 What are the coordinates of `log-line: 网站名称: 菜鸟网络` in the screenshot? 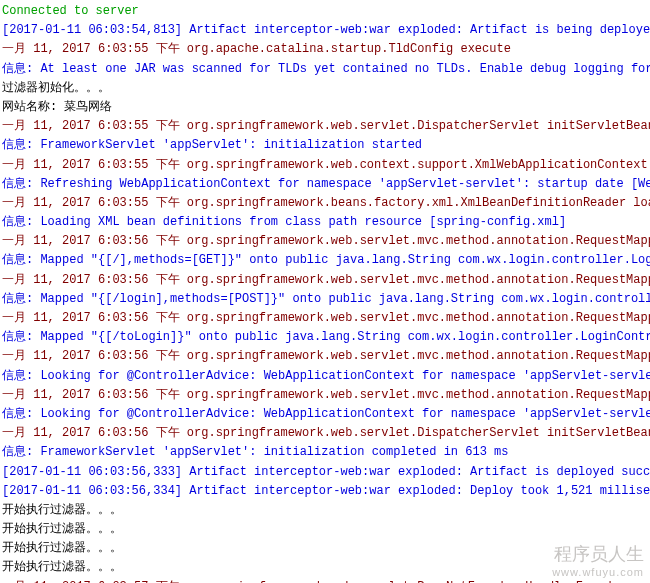 It's located at (325, 108).